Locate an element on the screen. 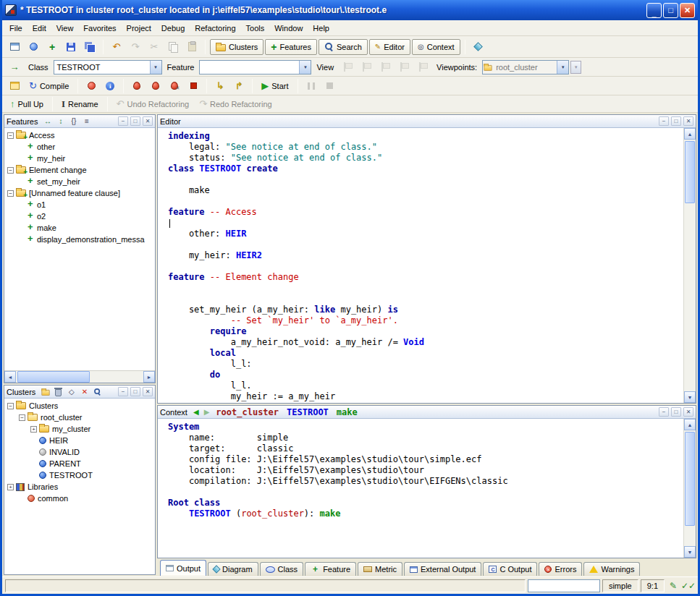 The height and width of the screenshot is (596, 700). view-flat-button is located at coordinates (366, 67).